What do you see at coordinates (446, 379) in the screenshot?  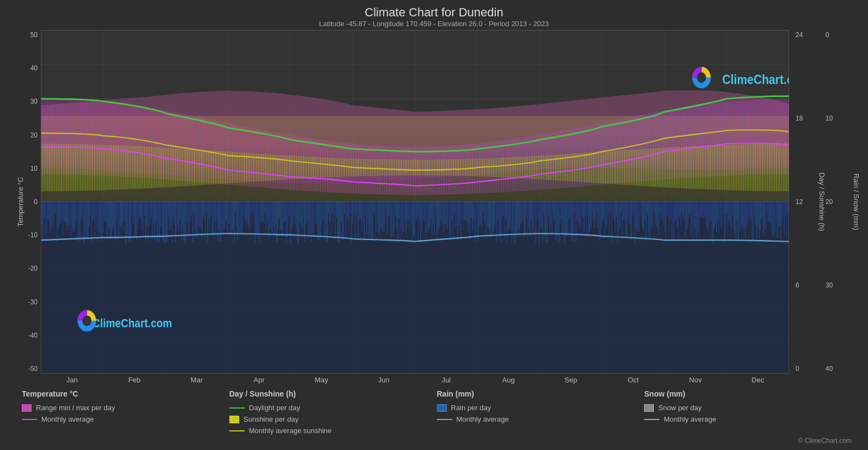 I see `x-axis-label: Jul` at bounding box center [446, 379].